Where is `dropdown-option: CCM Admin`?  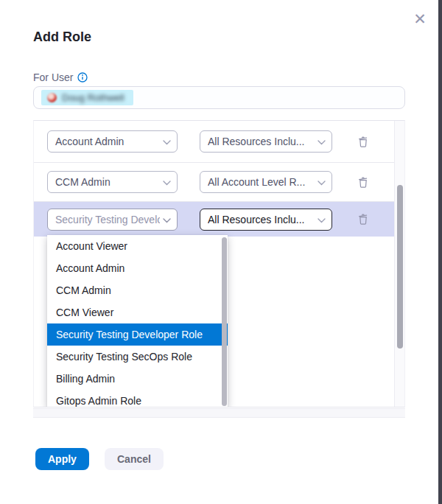 dropdown-option: CCM Admin is located at coordinates (137, 290).